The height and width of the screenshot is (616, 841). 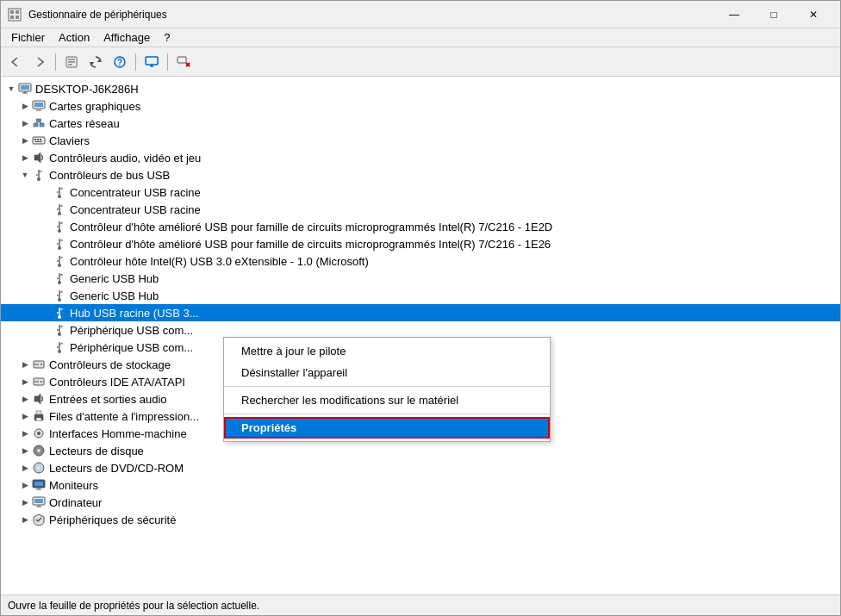 What do you see at coordinates (420, 123) in the screenshot?
I see `tree-cartes-reseau: ▶ Cartes réseau` at bounding box center [420, 123].